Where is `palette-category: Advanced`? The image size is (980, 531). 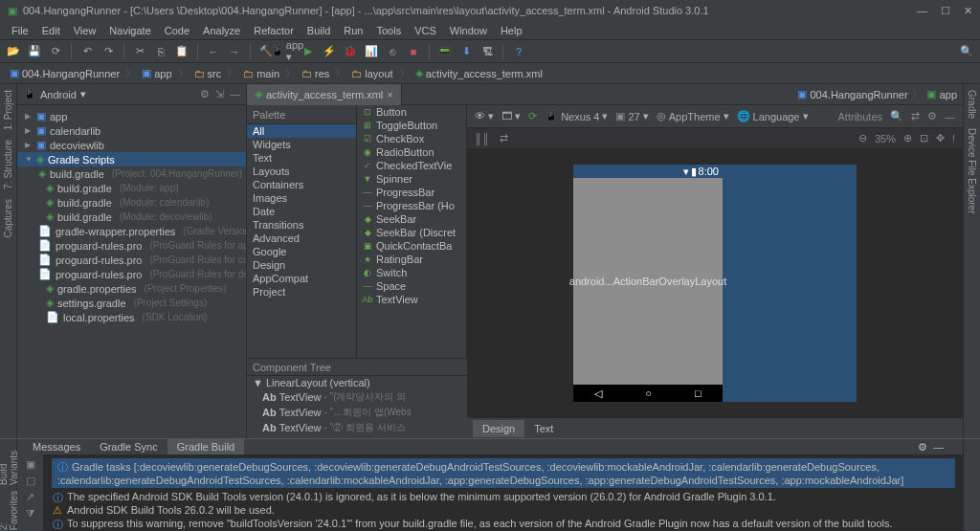
palette-category: Advanced is located at coordinates (301, 238).